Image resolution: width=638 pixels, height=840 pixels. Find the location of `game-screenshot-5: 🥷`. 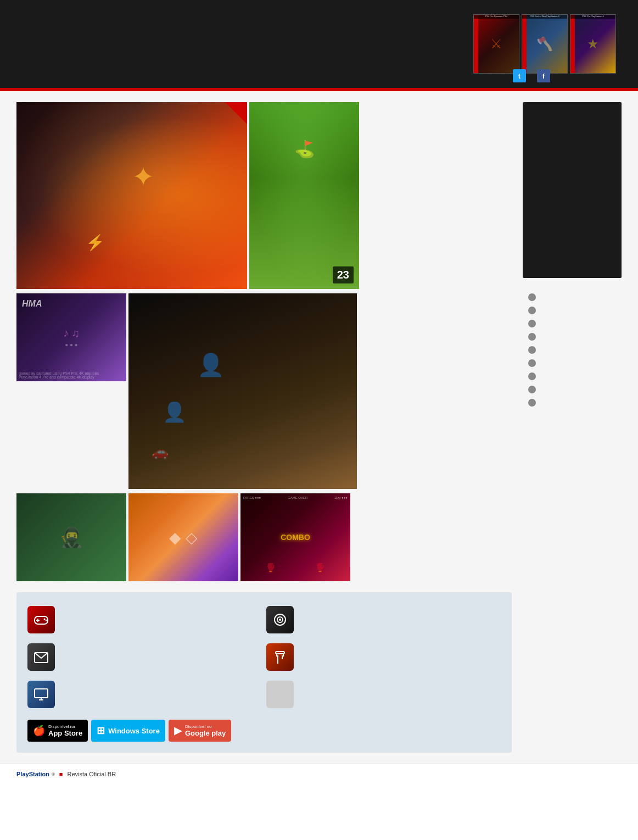

game-screenshot-5: 🥷 is located at coordinates (71, 537).